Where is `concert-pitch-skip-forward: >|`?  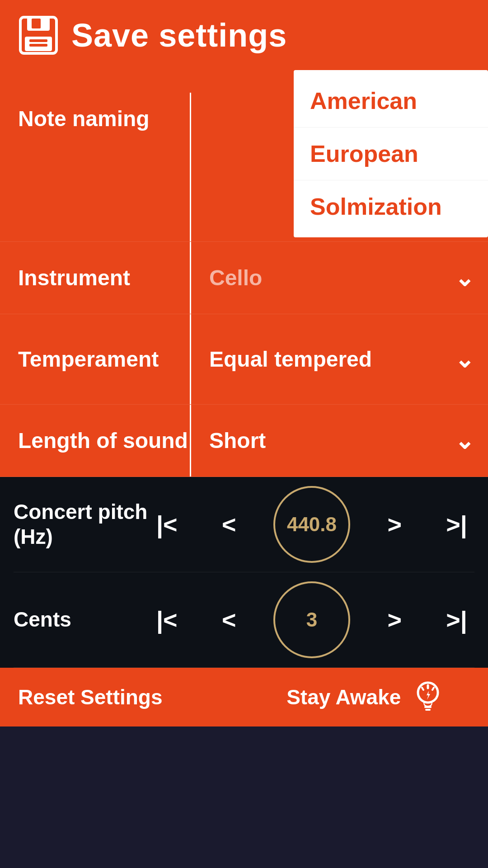 concert-pitch-skip-forward: >| is located at coordinates (456, 524).